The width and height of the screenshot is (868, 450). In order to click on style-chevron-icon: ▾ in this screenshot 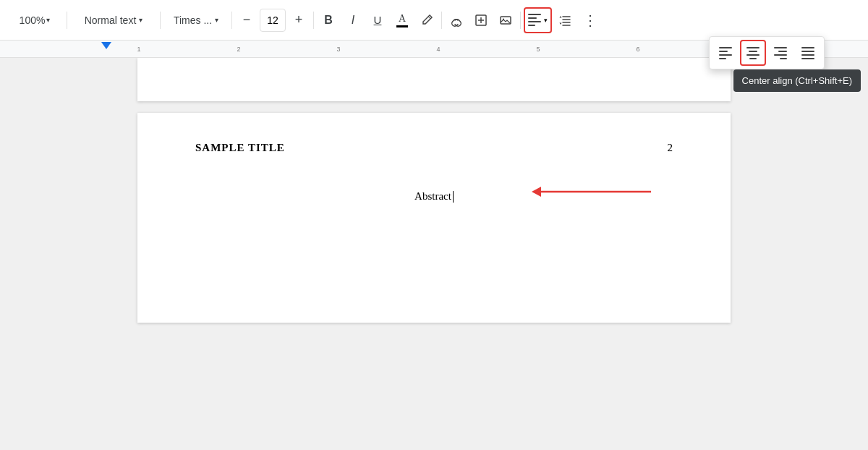, I will do `click(140, 20)`.